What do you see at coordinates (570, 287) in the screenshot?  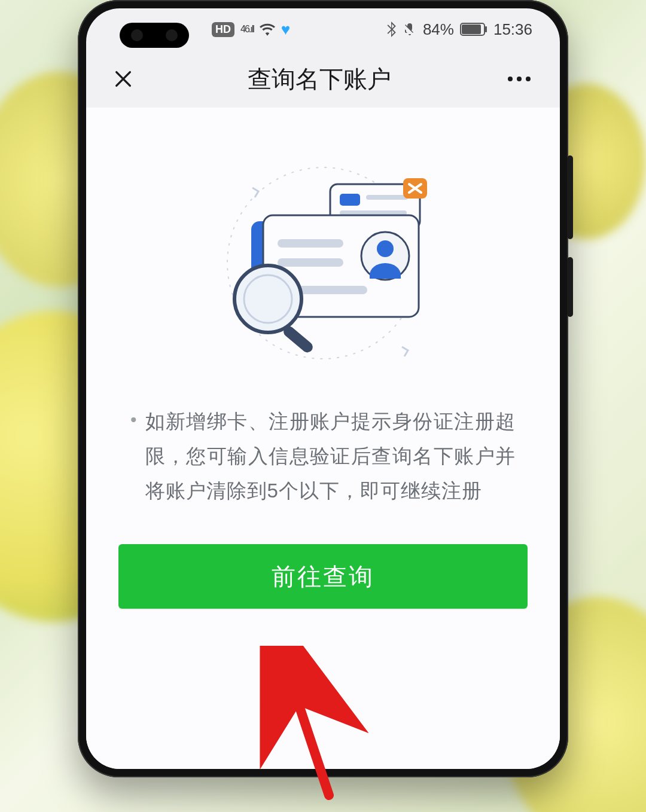 I see `power-button` at bounding box center [570, 287].